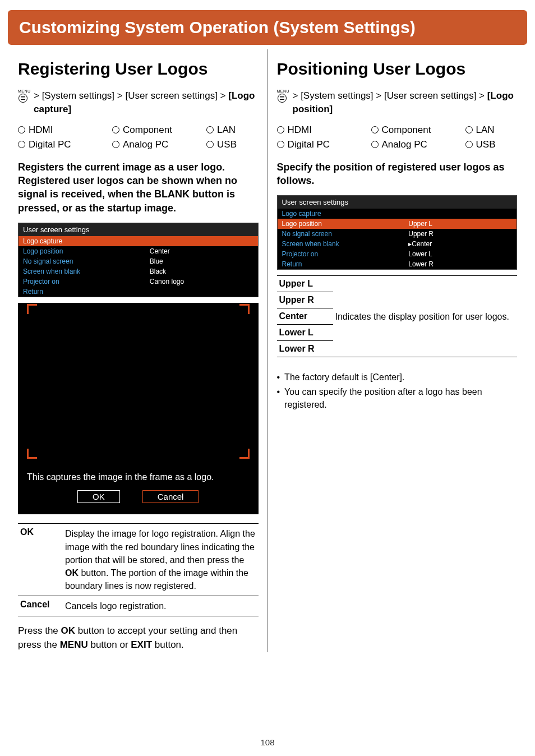 The width and height of the screenshot is (535, 756). I want to click on menu-title: User screen settings, so click(138, 230).